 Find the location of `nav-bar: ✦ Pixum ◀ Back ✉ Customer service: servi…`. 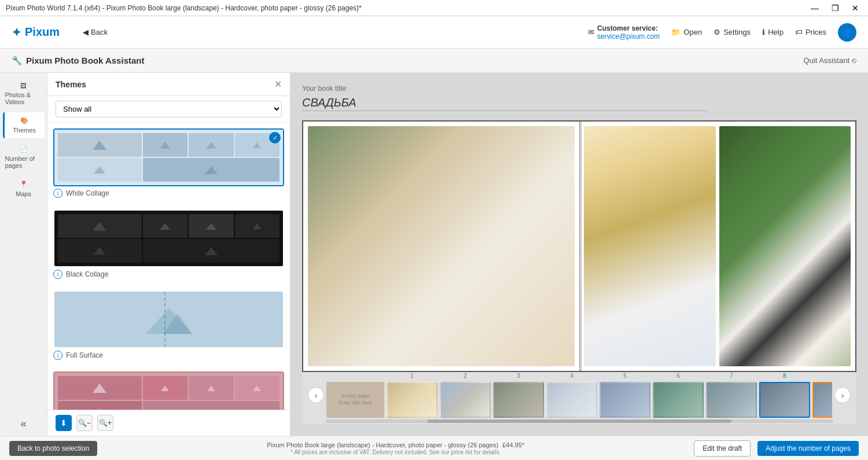

nav-bar: ✦ Pixum ◀ Back ✉ Customer service: servi… is located at coordinates (434, 32).